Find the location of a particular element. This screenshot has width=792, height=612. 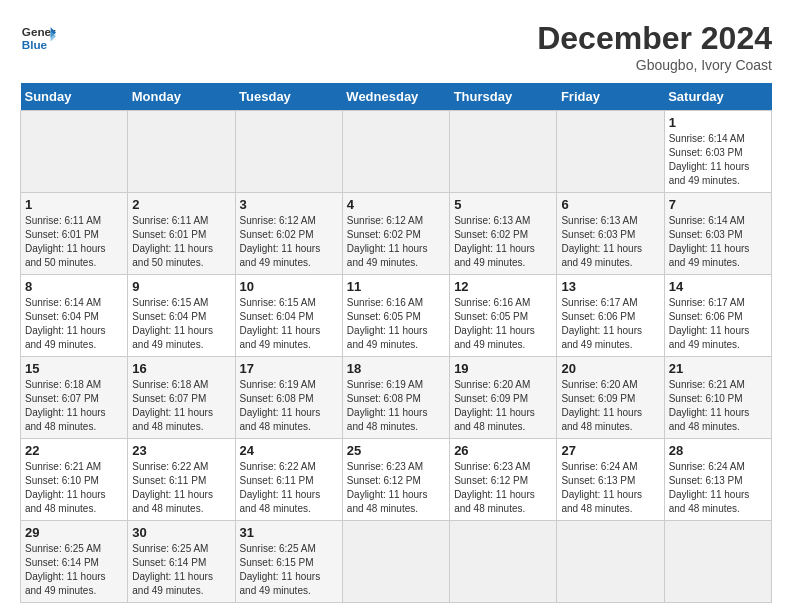

day-number: 4 is located at coordinates (396, 204).